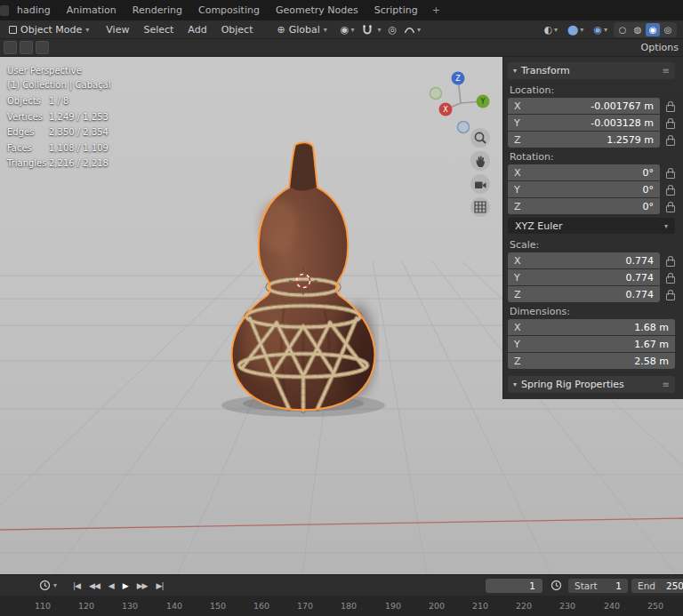 Image resolution: width=683 pixels, height=616 pixels. I want to click on frame-tick: 210, so click(480, 606).